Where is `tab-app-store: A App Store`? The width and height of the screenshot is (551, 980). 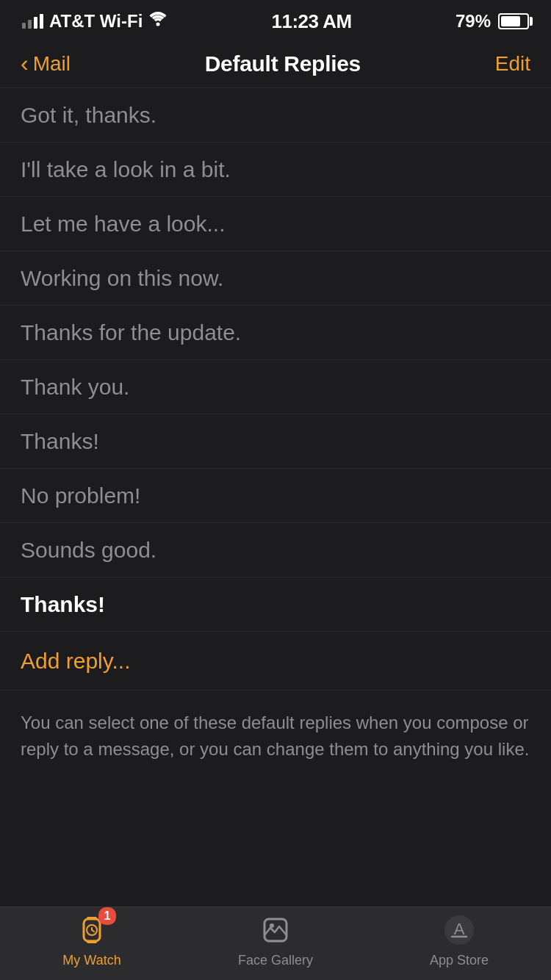 tab-app-store: A App Store is located at coordinates (459, 943).